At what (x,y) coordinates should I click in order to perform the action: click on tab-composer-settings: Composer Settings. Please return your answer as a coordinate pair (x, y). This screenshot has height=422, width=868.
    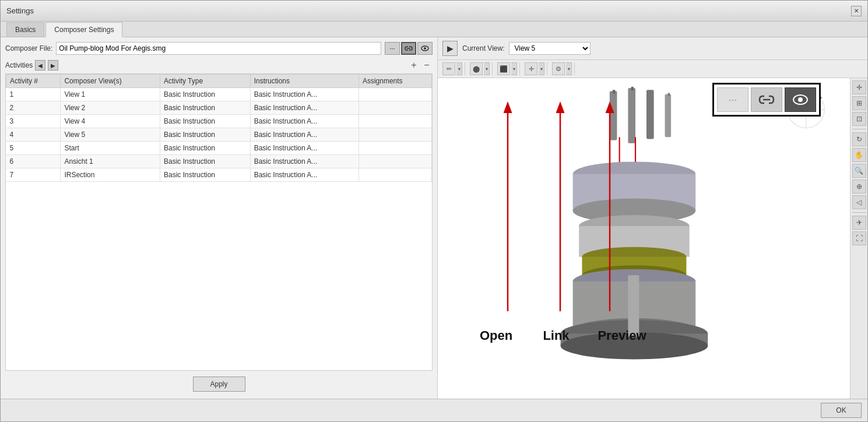
    Looking at the image, I should click on (84, 30).